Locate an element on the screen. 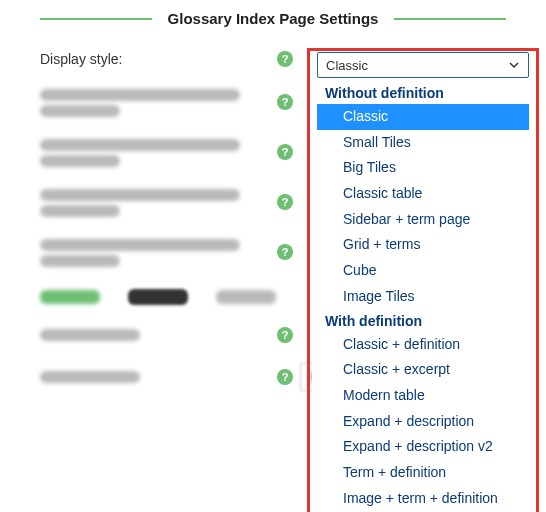 The width and height of the screenshot is (546, 512). section-title: Glossary Index Page Settings is located at coordinates (274, 18).